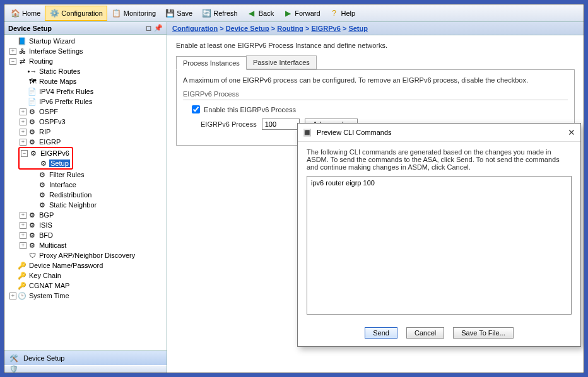  I want to click on back-icon: ◀, so click(252, 13).